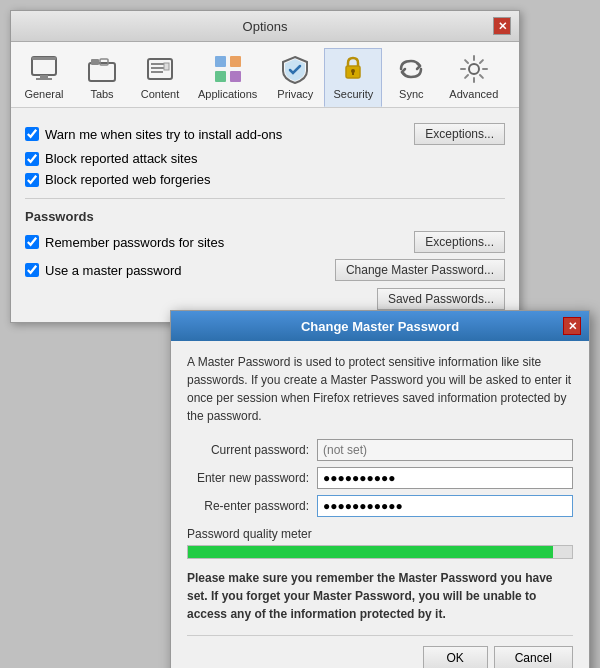 The width and height of the screenshot is (600, 668). Describe the element at coordinates (228, 69) in the screenshot. I see `applications-icon` at that location.